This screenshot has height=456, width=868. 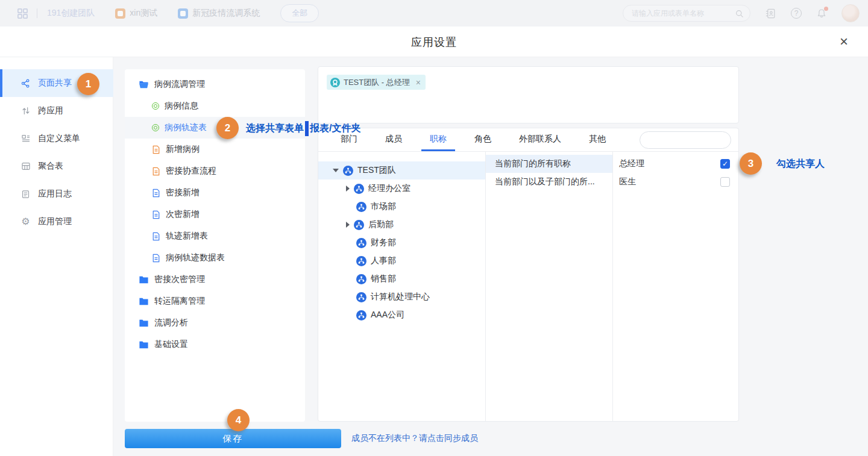 What do you see at coordinates (215, 128) in the screenshot?
I see `tree-report-case-track: 病例轨迹表` at bounding box center [215, 128].